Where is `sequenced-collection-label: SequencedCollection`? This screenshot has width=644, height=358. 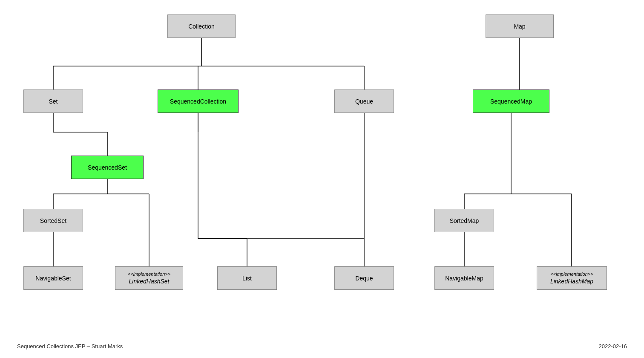
sequenced-collection-label: SequencedCollection is located at coordinates (198, 101).